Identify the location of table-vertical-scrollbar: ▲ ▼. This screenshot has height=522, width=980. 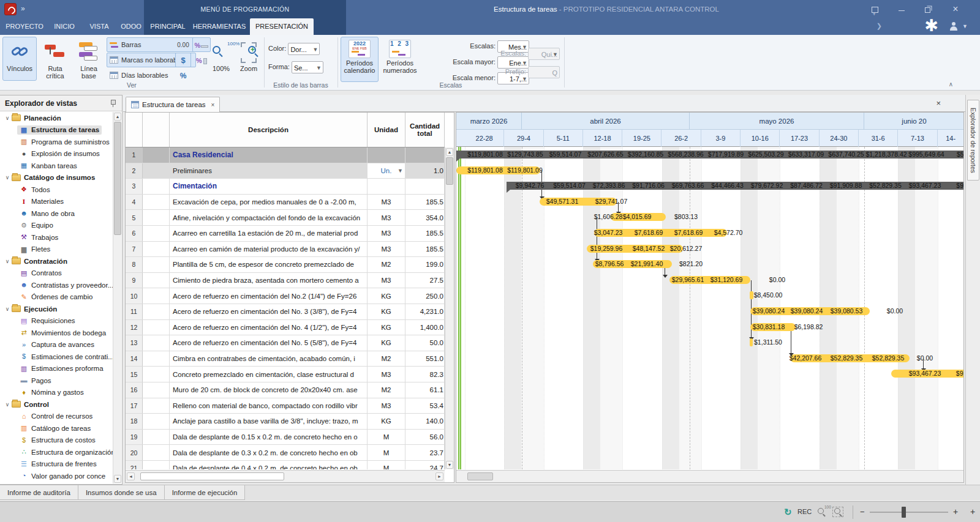
(450, 308).